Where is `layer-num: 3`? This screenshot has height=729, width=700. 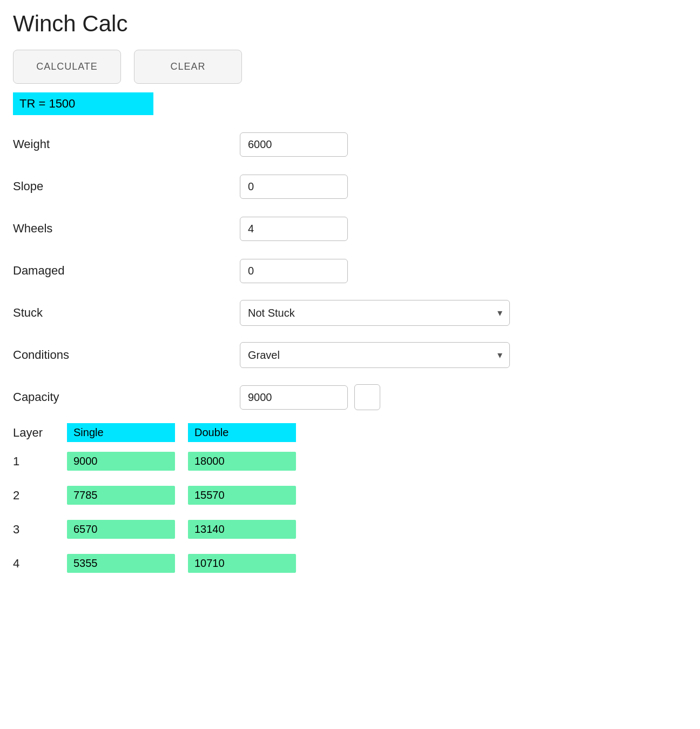 layer-num: 3 is located at coordinates (40, 530).